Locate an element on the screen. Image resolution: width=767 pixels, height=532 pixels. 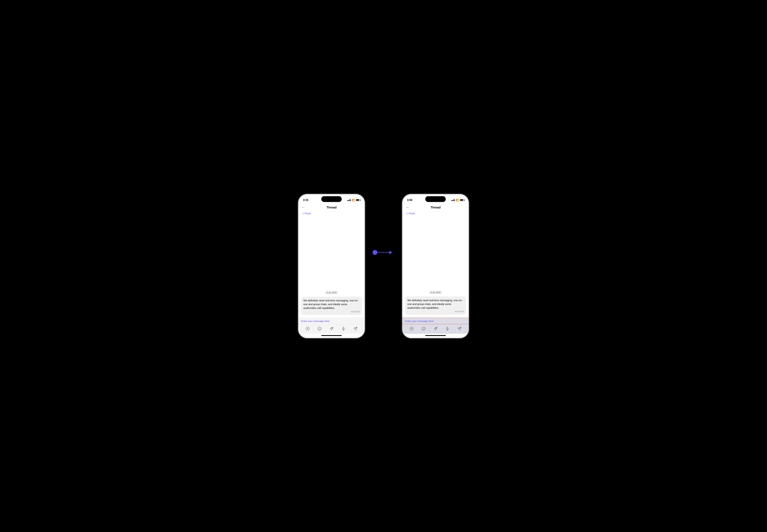
arrow-line is located at coordinates (384, 252).